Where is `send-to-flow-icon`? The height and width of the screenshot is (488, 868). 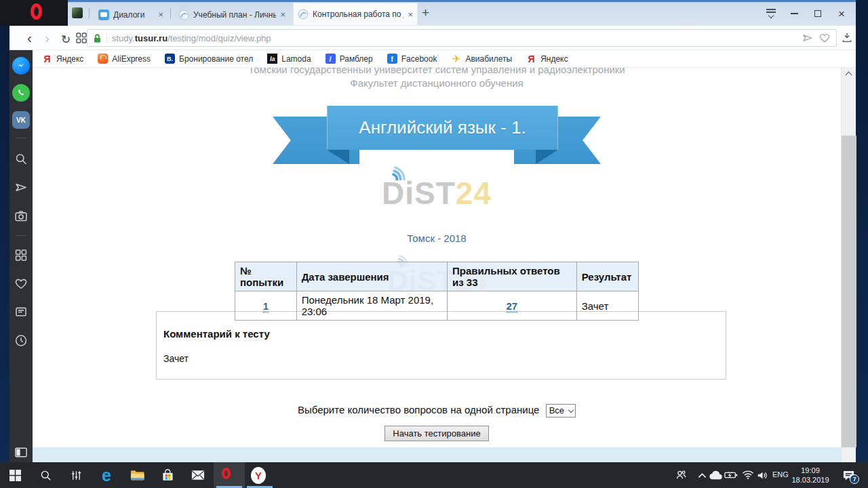 send-to-flow-icon is located at coordinates (808, 38).